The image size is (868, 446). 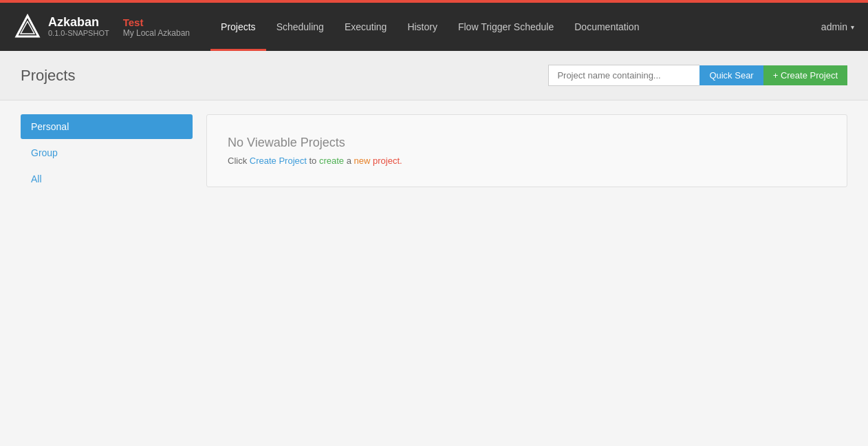 What do you see at coordinates (697, 76) in the screenshot?
I see `search-bar: Quick Sear + Create Project` at bounding box center [697, 76].